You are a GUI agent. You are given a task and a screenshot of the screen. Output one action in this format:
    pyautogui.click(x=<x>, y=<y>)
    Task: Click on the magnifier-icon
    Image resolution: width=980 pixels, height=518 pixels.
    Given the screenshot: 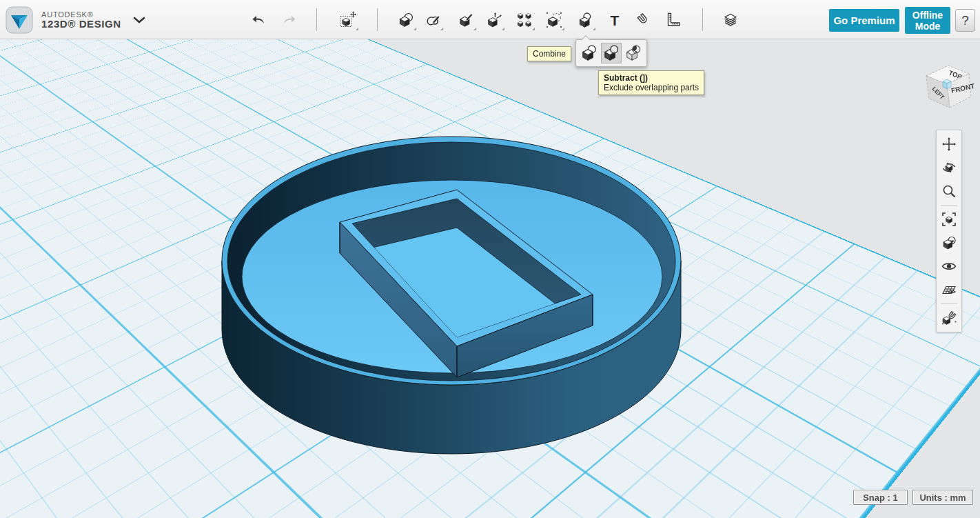 What is the action you would take?
    pyautogui.click(x=949, y=191)
    